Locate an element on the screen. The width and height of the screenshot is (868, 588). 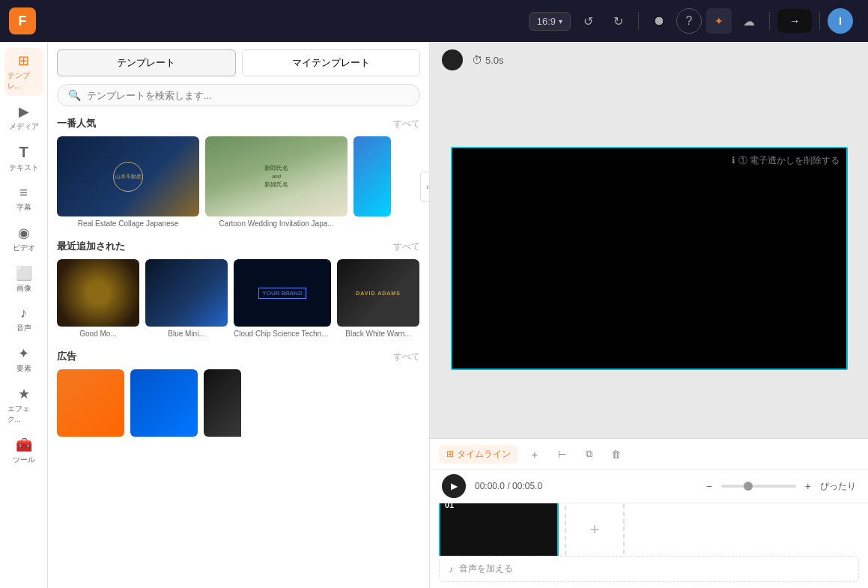
clock-icon: ⏱ is located at coordinates (477, 60).